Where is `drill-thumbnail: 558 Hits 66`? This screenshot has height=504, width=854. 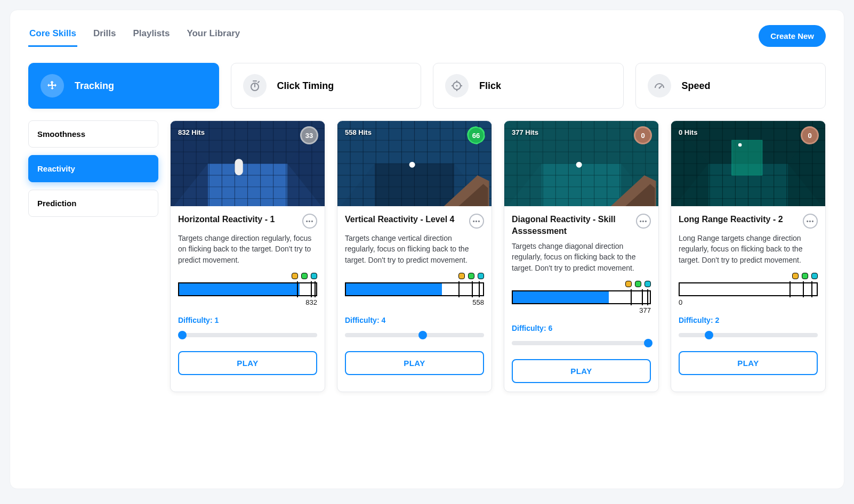
drill-thumbnail: 558 Hits 66 is located at coordinates (415, 164).